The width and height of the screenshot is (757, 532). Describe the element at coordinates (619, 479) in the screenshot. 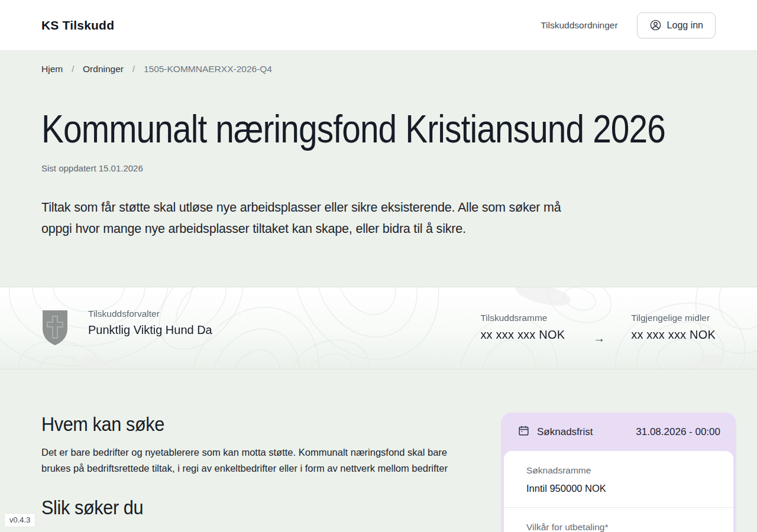

I see `application-frame-row: Søknadsramme Inntil 950000 NOK` at that location.